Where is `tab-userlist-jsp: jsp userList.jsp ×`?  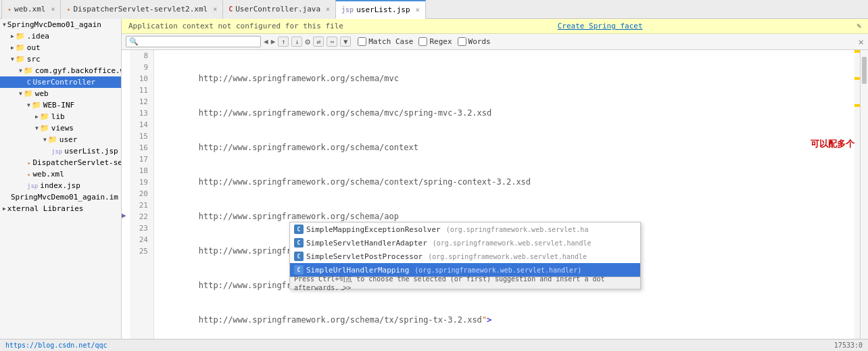
tab-userlist-jsp: jsp userList.jsp × is located at coordinates (381, 9).